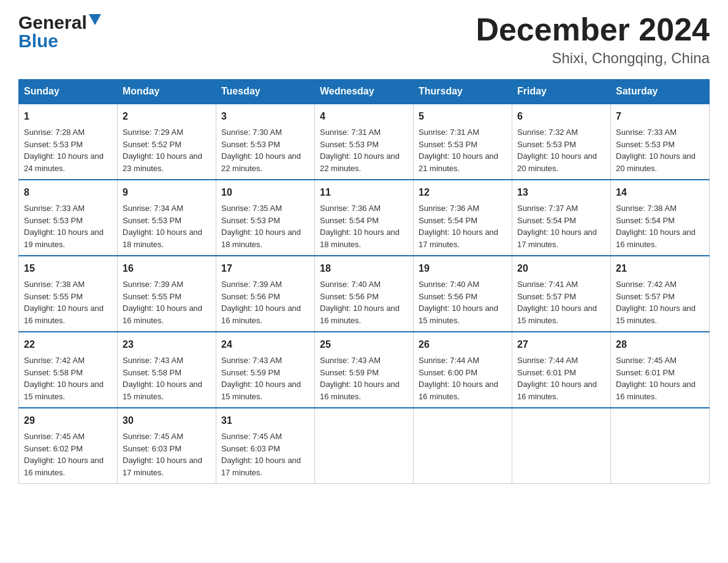 This screenshot has width=728, height=563. What do you see at coordinates (265, 421) in the screenshot?
I see `day-number: 31` at bounding box center [265, 421].